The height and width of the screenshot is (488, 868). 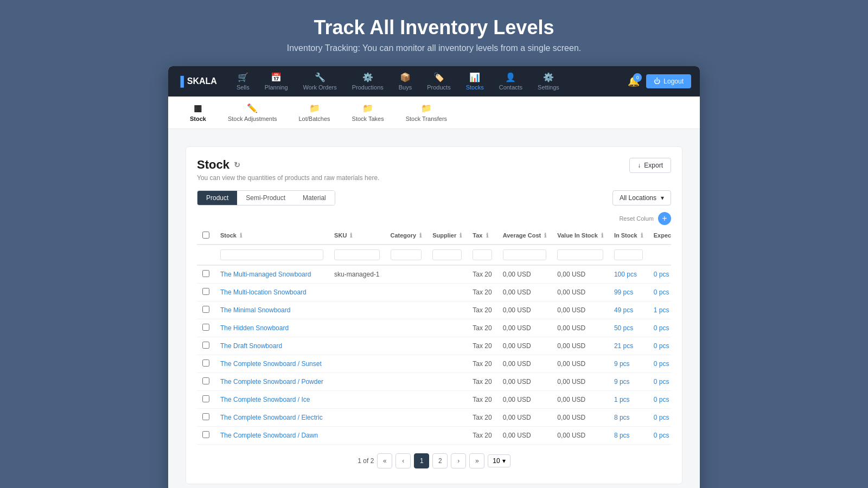 I want to click on page-next-button: ›, so click(x=458, y=461).